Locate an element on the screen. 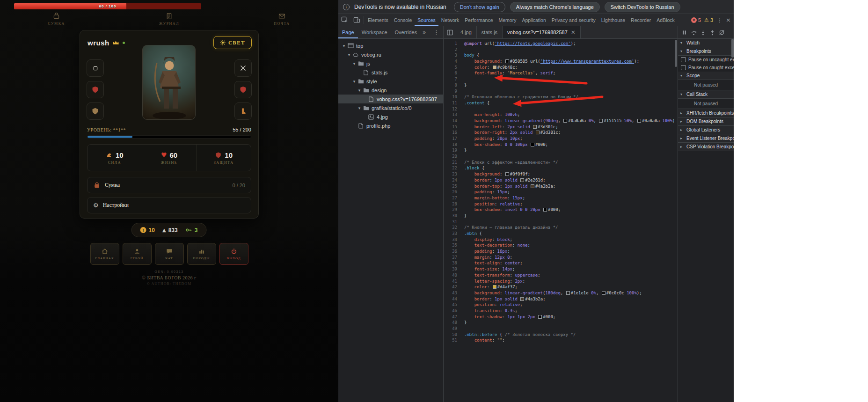  section-call-stack: ▾Call Stack is located at coordinates (706, 95).